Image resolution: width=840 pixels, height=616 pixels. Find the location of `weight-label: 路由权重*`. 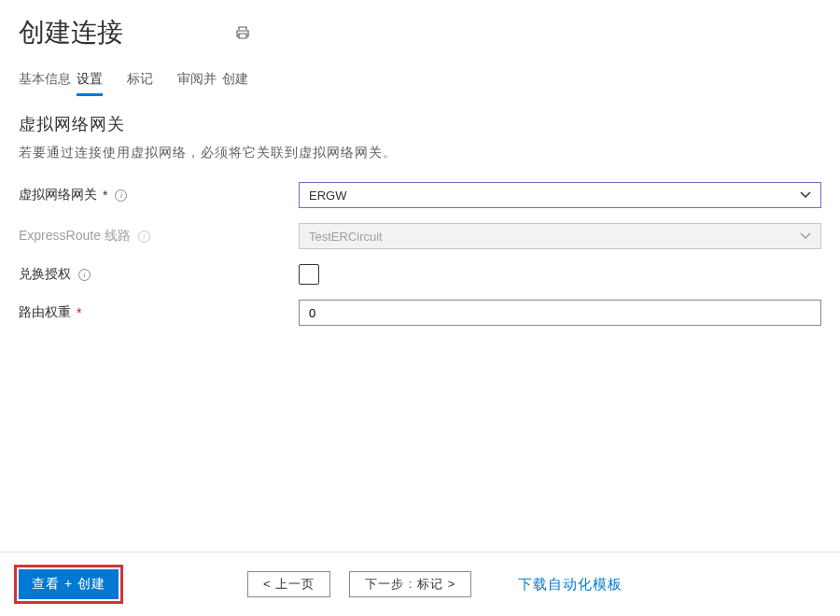

weight-label: 路由权重* is located at coordinates (159, 313).